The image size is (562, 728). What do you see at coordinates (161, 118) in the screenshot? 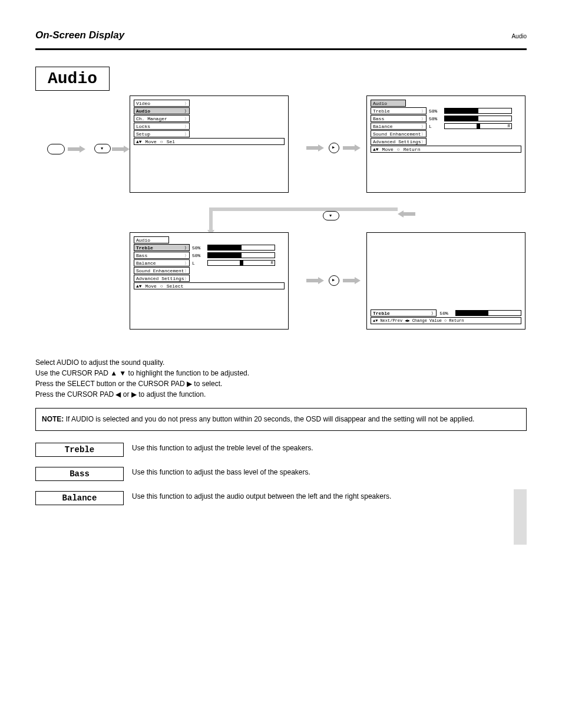
I see `menu-item: Ch. Manager〉` at bounding box center [161, 118].